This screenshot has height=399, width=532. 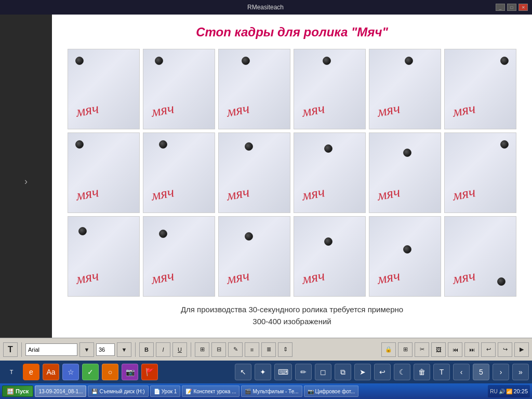 I want to click on bold-button: B, so click(x=147, y=350).